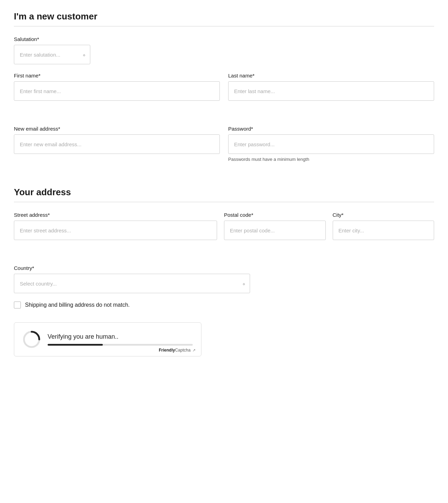 The height and width of the screenshot is (503, 448). I want to click on last-name-label: Last name*, so click(331, 76).